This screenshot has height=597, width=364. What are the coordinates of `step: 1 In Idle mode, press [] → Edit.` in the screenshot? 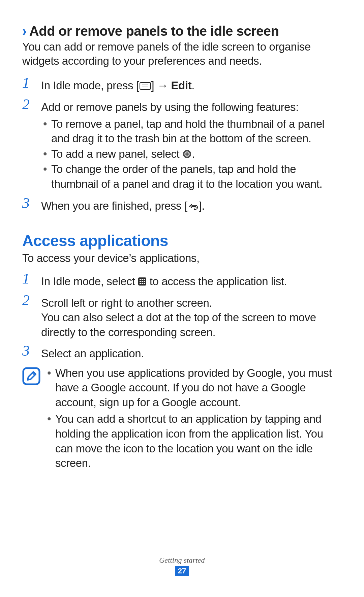 It's located at (182, 85).